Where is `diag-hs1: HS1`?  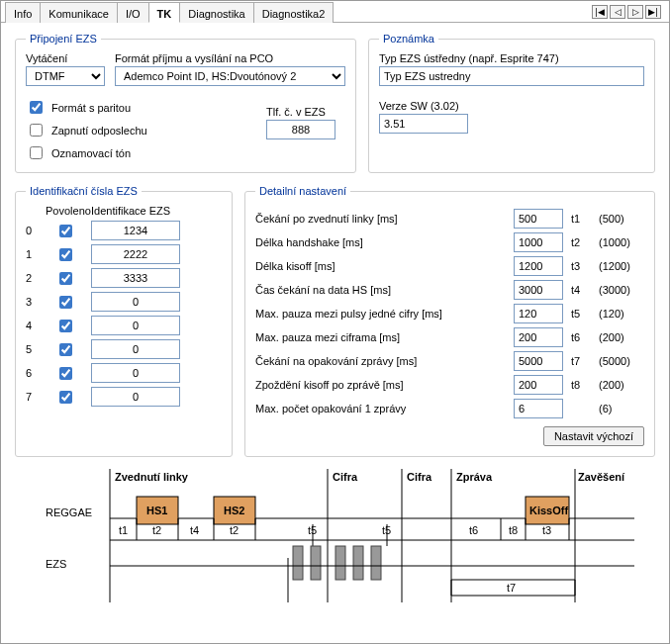 diag-hs1: HS1 is located at coordinates (156, 510).